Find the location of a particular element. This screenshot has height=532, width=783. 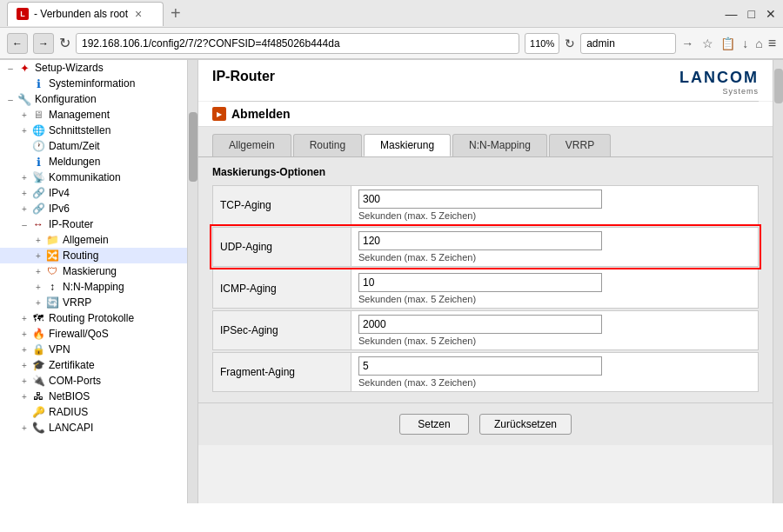

sidebar-item-vpn: + 🔒 VPN is located at coordinates (94, 349).